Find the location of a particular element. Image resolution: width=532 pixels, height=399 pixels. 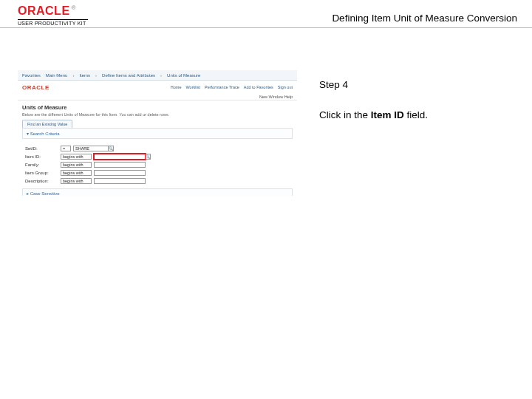

family-label: Family: is located at coordinates (43, 165).